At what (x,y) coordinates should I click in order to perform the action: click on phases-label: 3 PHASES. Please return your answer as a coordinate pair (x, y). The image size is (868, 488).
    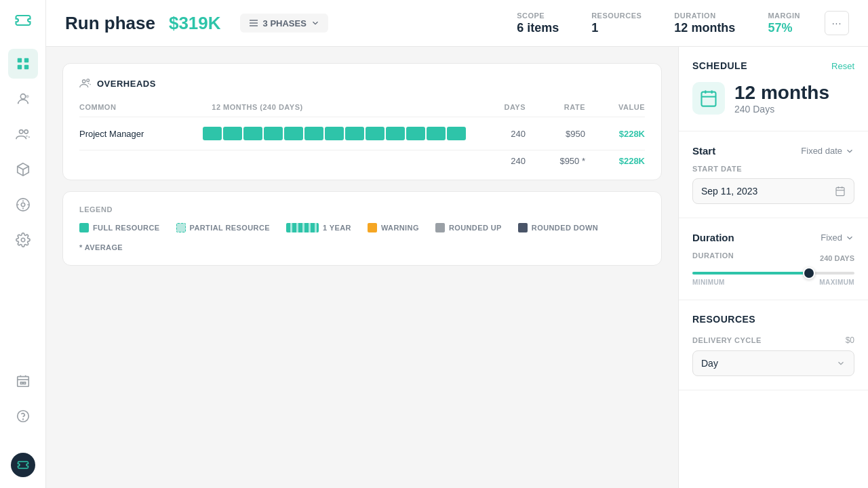
    Looking at the image, I should click on (285, 23).